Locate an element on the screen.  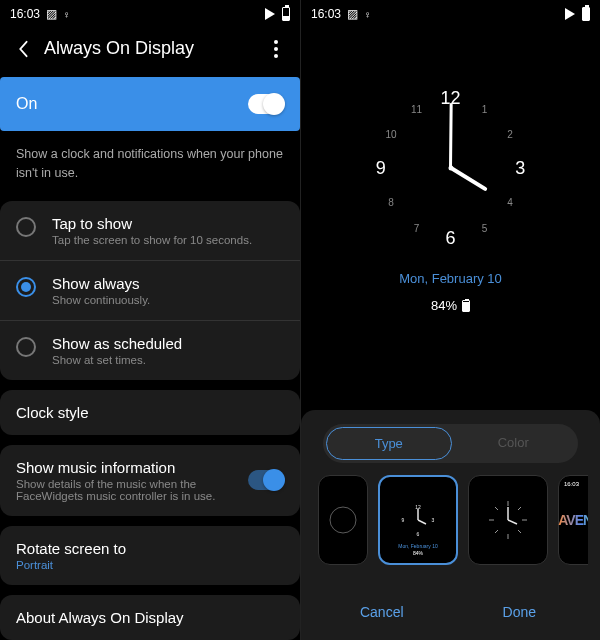
svg-text: 3 is located at coordinates (434, 520).